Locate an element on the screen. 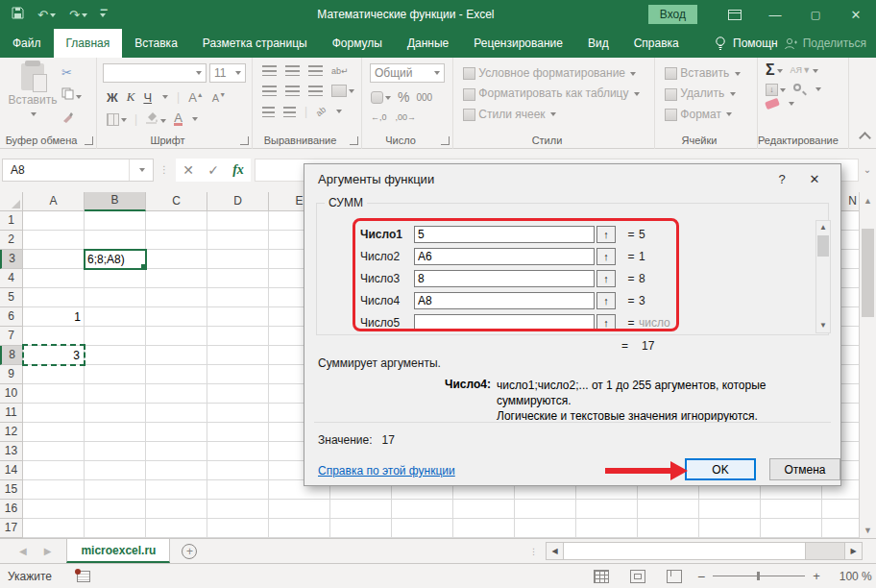  row-header-1: 1 is located at coordinates (12, 221).